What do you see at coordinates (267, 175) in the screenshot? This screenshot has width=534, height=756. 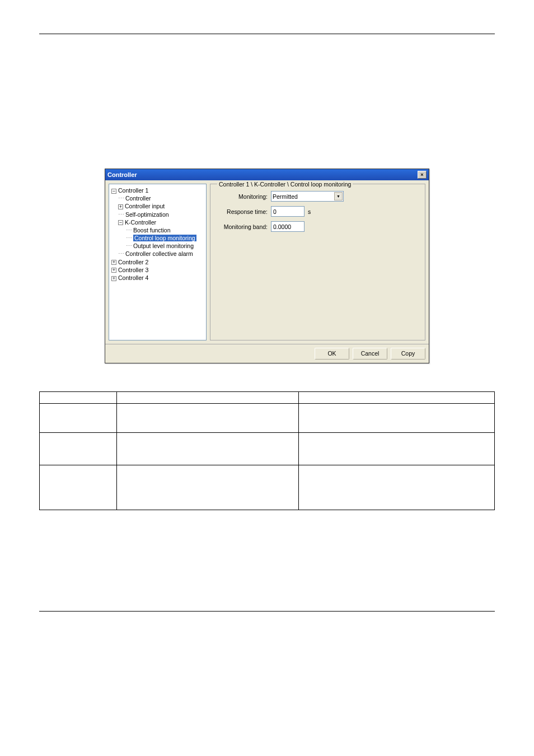 I see `titlebar: Controller ×` at bounding box center [267, 175].